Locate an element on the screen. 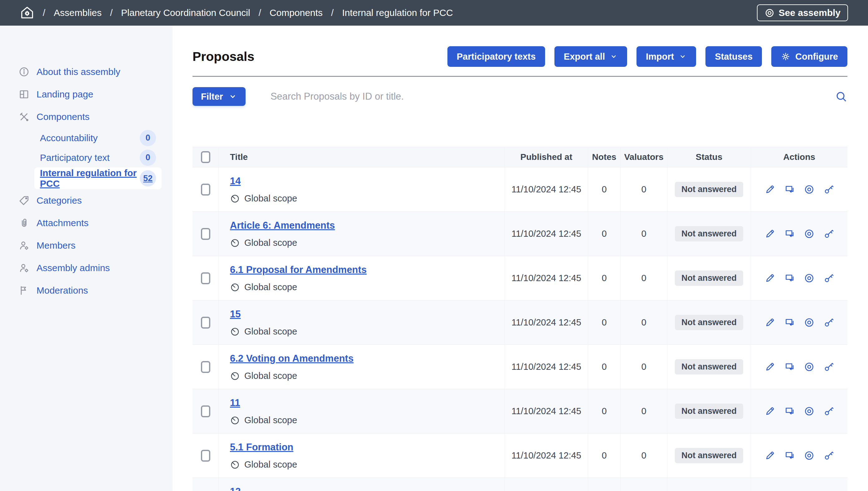  status-badge: Not answered is located at coordinates (709, 367).